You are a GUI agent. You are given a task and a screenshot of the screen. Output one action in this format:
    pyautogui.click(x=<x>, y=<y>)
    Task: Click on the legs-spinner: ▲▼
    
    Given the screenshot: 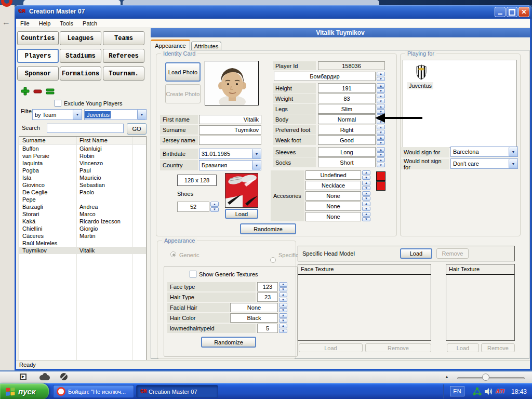 What is the action you would take?
    pyautogui.click(x=381, y=109)
    